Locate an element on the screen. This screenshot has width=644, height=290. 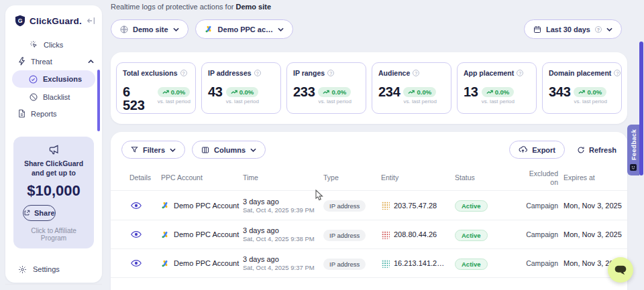
sidebar-scrollbar-thumb is located at coordinates (99, 100).